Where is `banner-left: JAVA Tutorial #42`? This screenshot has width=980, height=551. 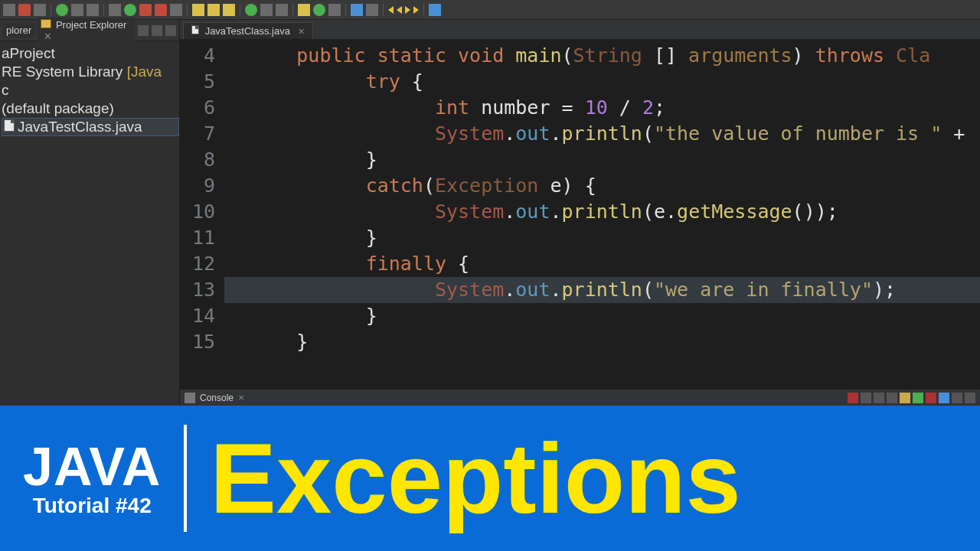 banner-left: JAVA Tutorial #42 is located at coordinates (92, 478).